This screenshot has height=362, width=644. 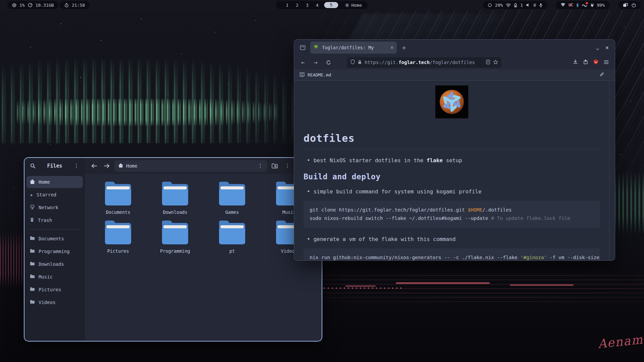 What do you see at coordinates (460, 289) in the screenshot?
I see `wallpaper-glitch-lines` at bounding box center [460, 289].